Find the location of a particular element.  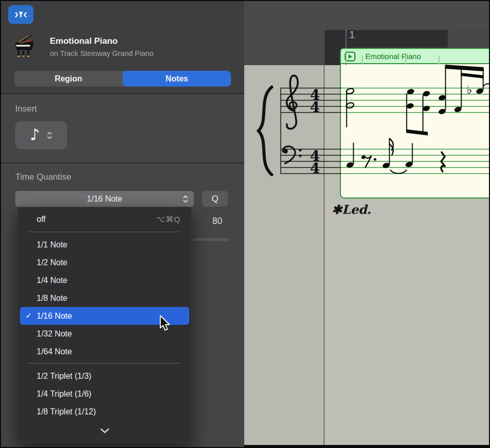

quantise-apply-button: Q is located at coordinates (215, 199).